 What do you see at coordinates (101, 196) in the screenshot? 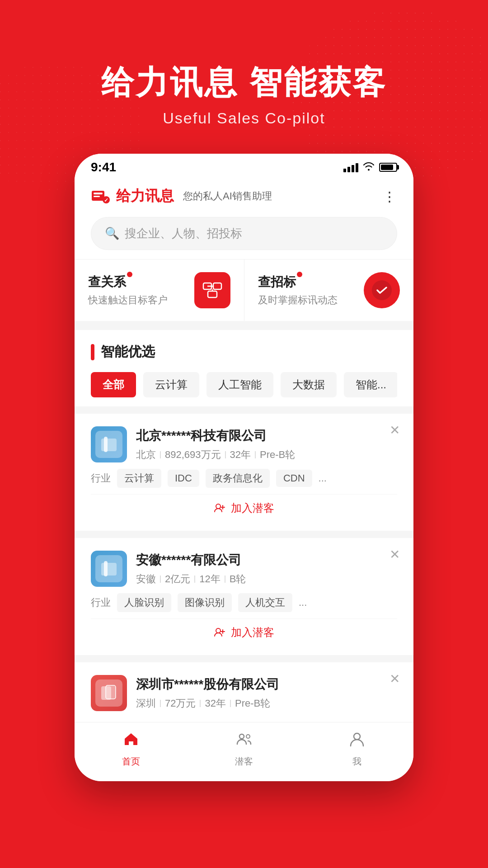
I see `app-logo-icon: ✓` at bounding box center [101, 196].